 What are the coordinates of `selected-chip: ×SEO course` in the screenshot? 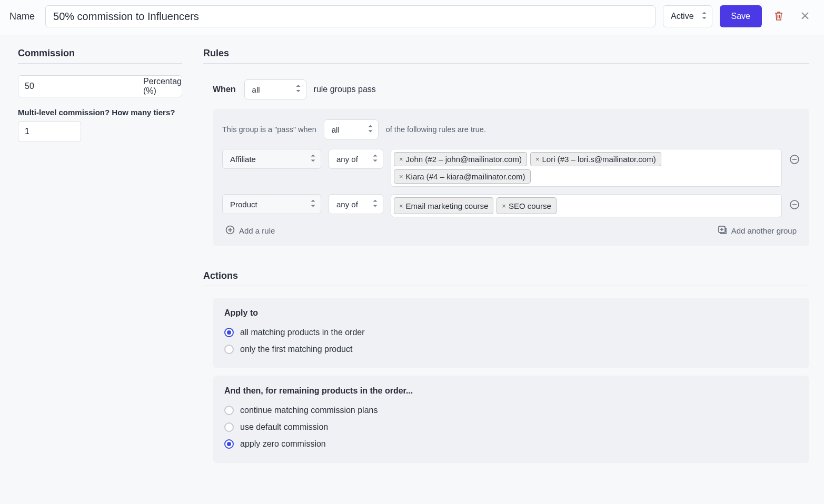 It's located at (527, 206).